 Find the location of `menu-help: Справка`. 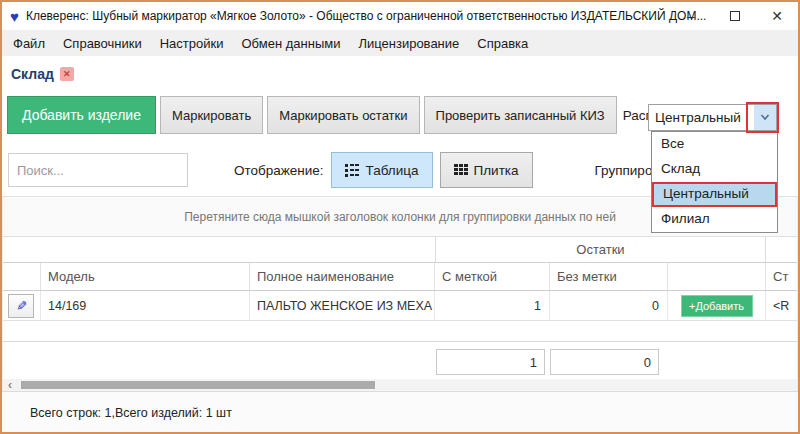

menu-help: Справка is located at coordinates (502, 44).